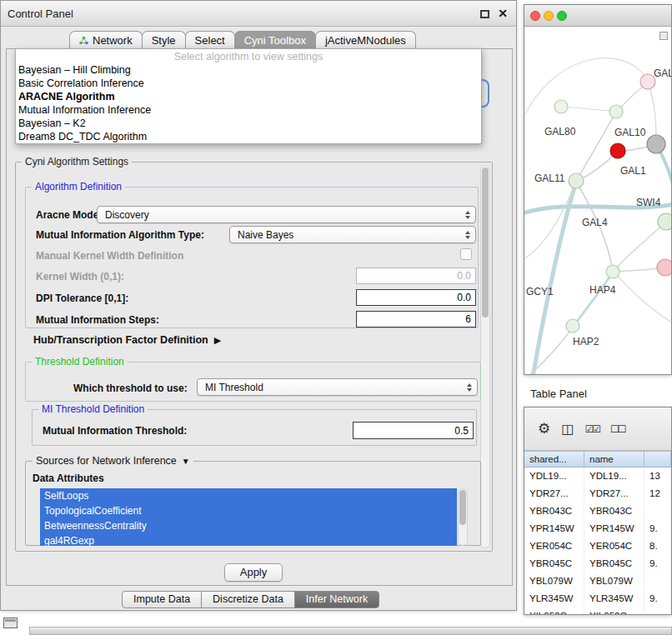 This screenshot has width=672, height=635. What do you see at coordinates (544, 428) in the screenshot?
I see `gear-icon: ⚙` at bounding box center [544, 428].